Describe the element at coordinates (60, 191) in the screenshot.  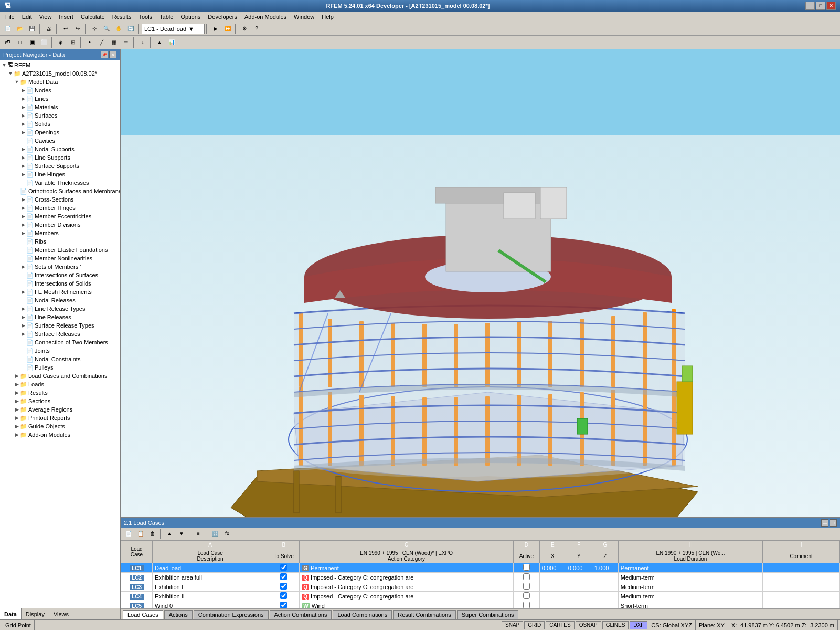
I see `tree-ortho: 📄 Orthotropic Surfaces and Membranes` at that location.